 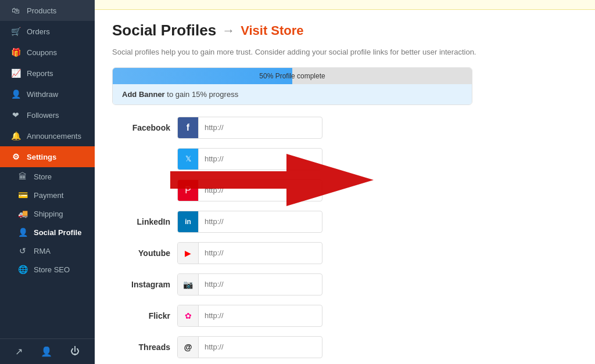 What do you see at coordinates (250, 190) in the screenshot?
I see `input-wrapper-pinterest: P` at bounding box center [250, 190].